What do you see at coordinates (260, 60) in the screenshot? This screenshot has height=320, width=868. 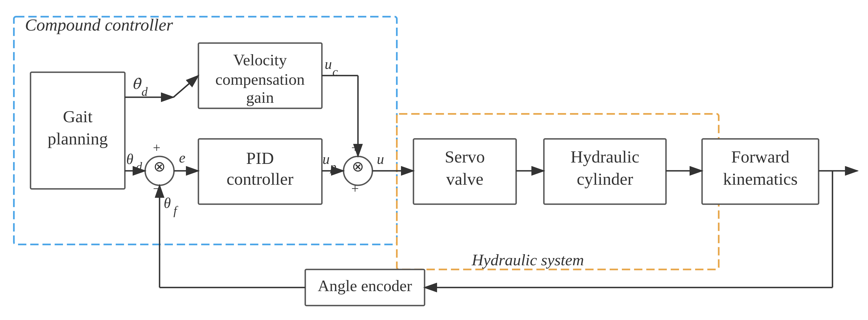 I see `velocity-compensation-label1: Velocity` at bounding box center [260, 60].